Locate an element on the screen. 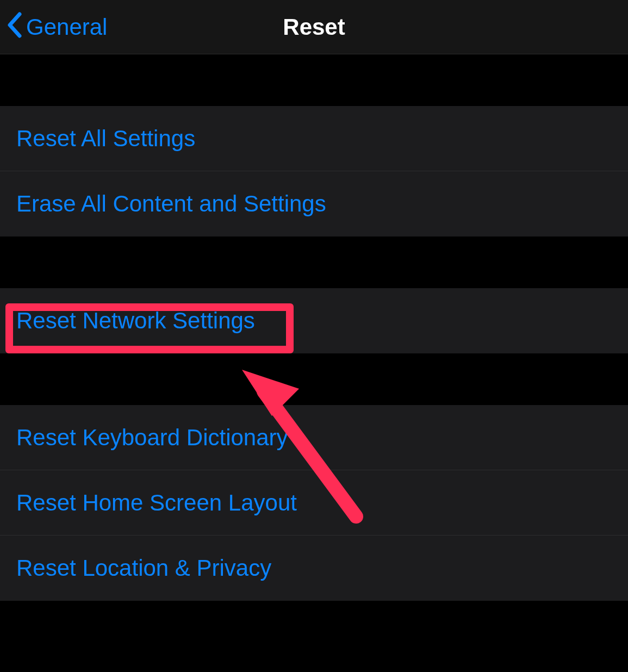 Image resolution: width=628 pixels, height=672 pixels. item-label: Reset Home Screen Layout is located at coordinates (157, 503).